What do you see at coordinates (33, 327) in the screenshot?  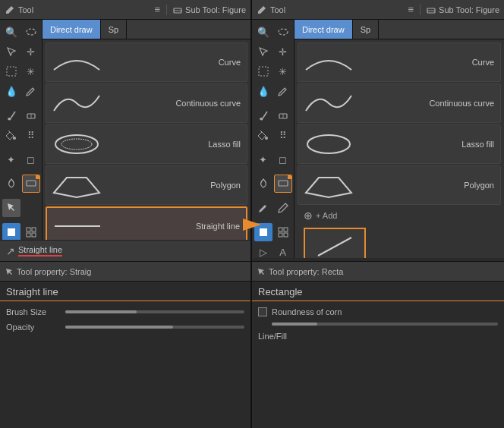 I see `opacity-label: Opacity` at bounding box center [33, 327].